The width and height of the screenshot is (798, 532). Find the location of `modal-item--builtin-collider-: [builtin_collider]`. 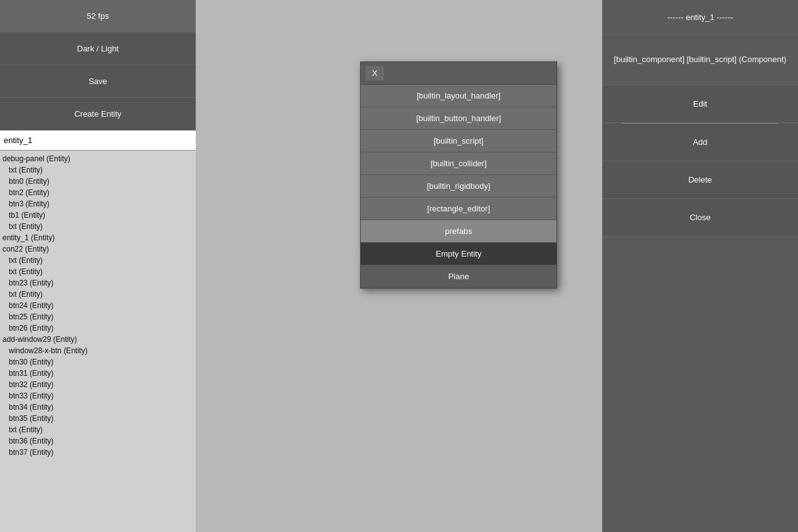

modal-item--builtin-collider-: [builtin_collider] is located at coordinates (459, 164).